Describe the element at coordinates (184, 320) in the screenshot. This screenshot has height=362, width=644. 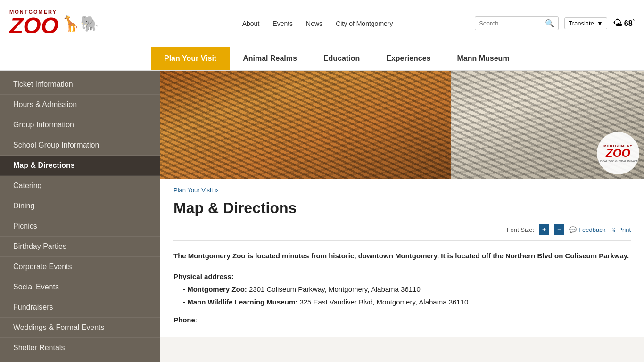
I see `phone-label: Phone` at that location.